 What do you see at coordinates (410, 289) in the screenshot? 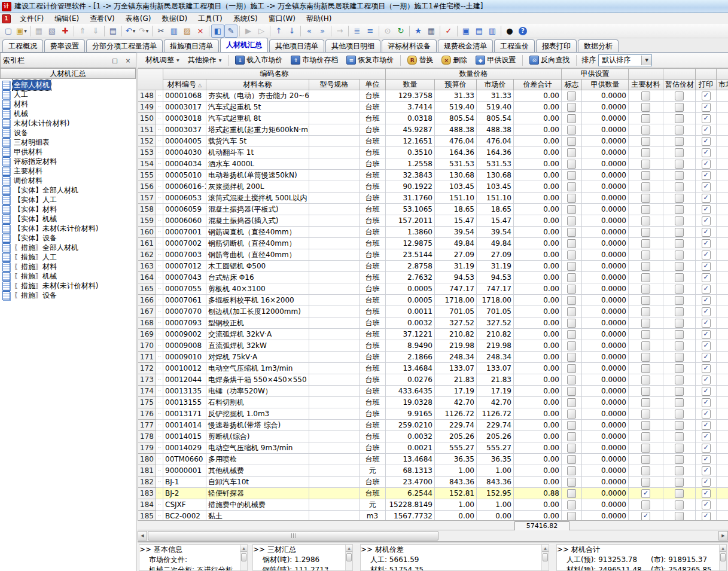
I see `cell-qty: 0.0005` at bounding box center [410, 289].